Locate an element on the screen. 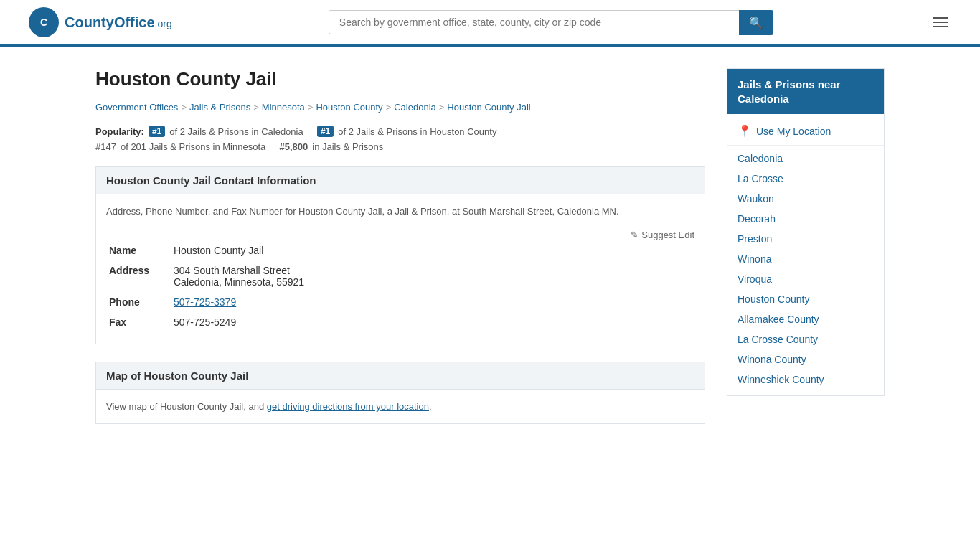 This screenshot has width=980, height=551. popularity-row-2: #147 of 201 Jails & Prisons in Minnesota… is located at coordinates (400, 146).